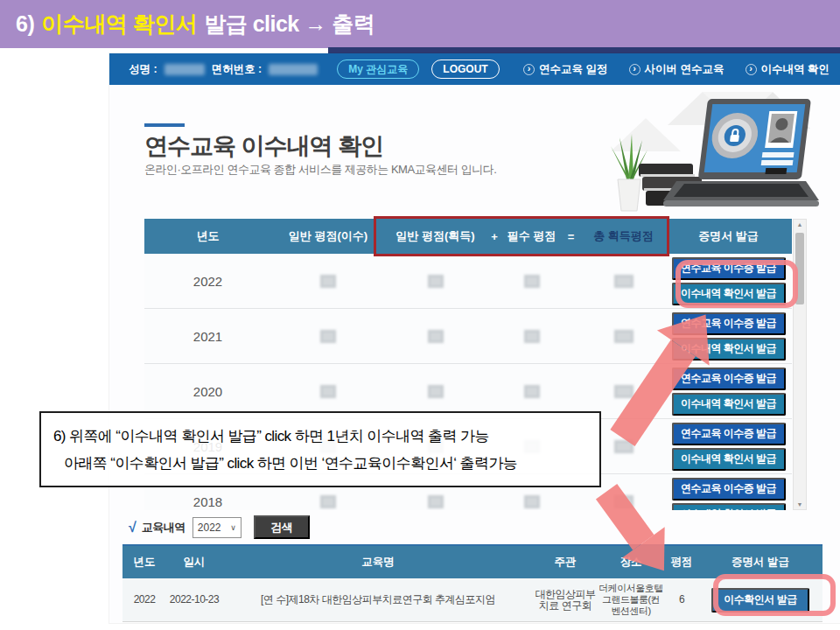 This screenshot has width=840, height=630. What do you see at coordinates (264, 146) in the screenshot?
I see `page-title: 연수교육 이수내역 확인` at bounding box center [264, 146].